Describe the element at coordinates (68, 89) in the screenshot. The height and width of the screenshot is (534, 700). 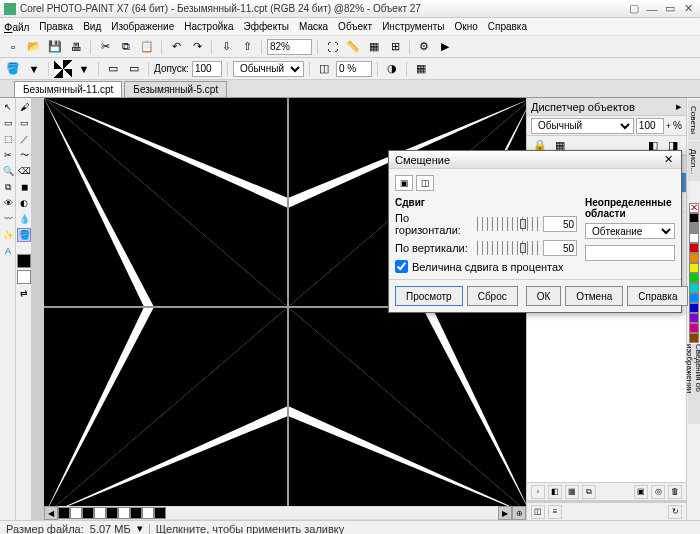
I see `tab-doc1: Безымянный-11.cpt` at that location.